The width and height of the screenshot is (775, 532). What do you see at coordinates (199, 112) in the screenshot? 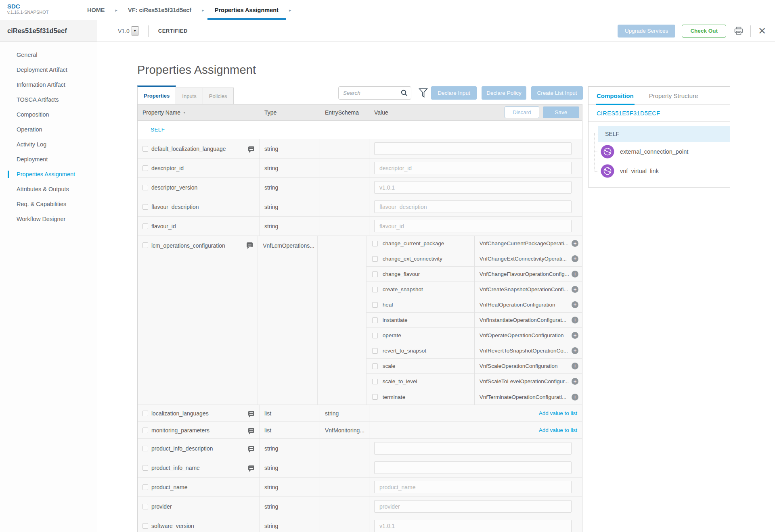
I see `column-header-property-name: Property Name ▾` at bounding box center [199, 112].